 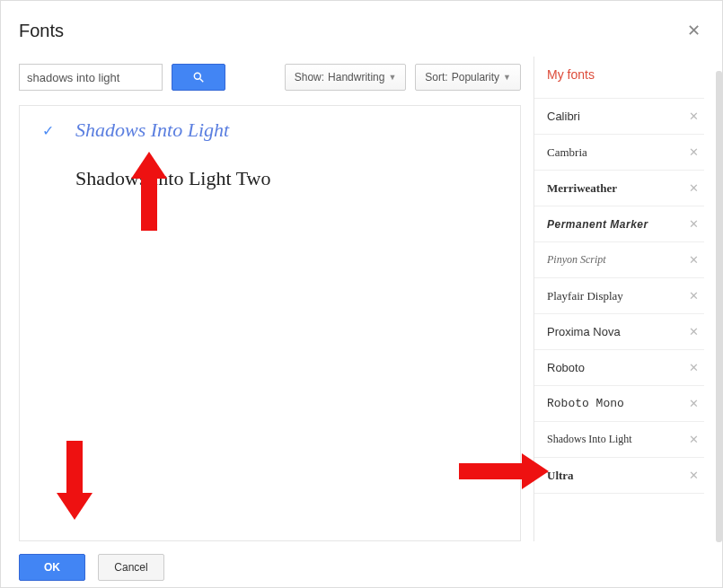 I want to click on sort-filter-dropdown: Sort: Popularity ▼, so click(x=468, y=77).